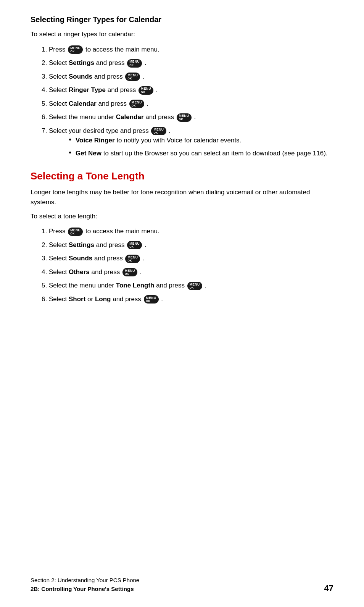 The height and width of the screenshot is (607, 364). I want to click on section2-steps: Press MENUOK to access the main menu. Se…, so click(191, 265).